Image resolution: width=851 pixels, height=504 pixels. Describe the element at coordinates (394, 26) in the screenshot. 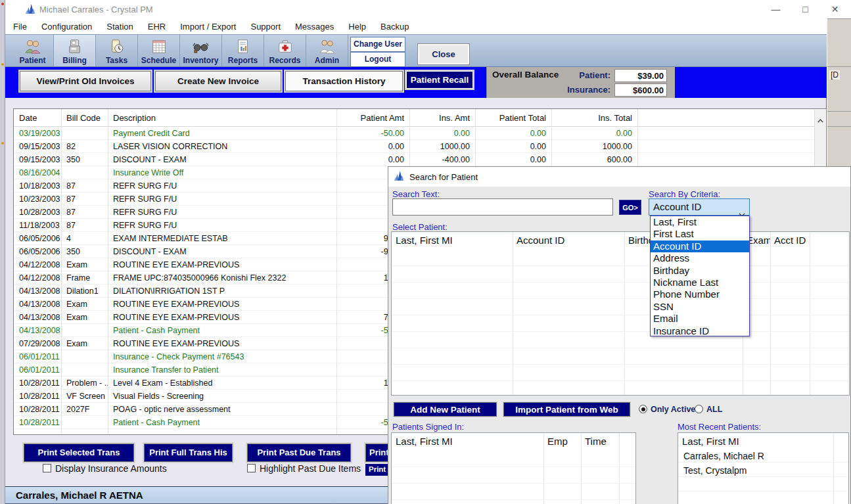

I see `menu-item-backup: Backup` at that location.